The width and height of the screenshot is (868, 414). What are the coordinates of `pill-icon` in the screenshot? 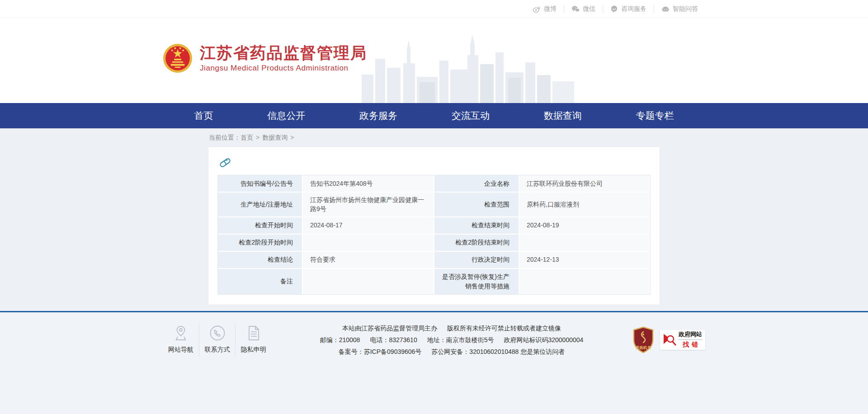 It's located at (225, 163).